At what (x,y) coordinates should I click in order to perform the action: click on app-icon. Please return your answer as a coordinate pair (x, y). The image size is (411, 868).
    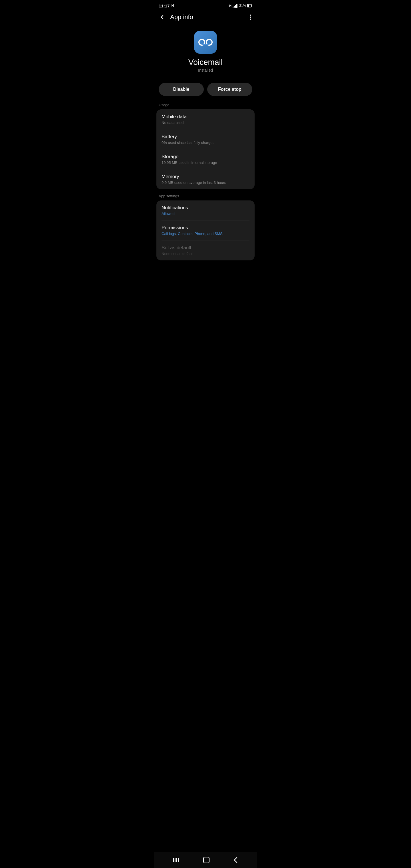
    Looking at the image, I should click on (205, 42).